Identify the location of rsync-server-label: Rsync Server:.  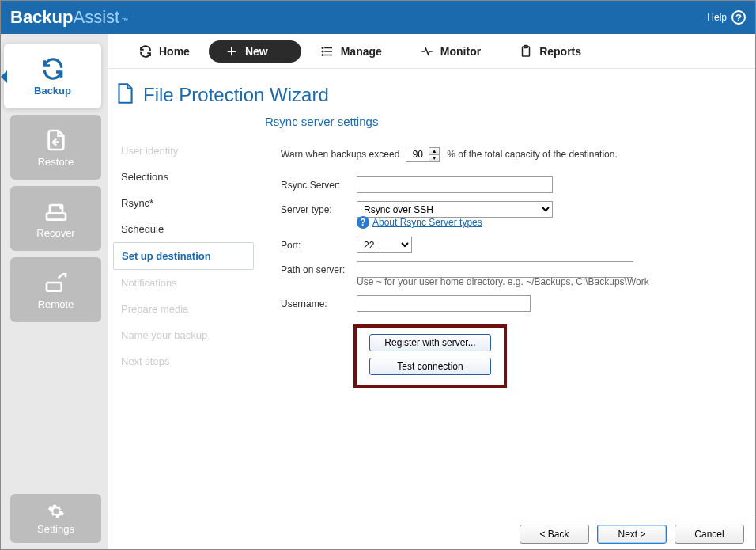
(319, 185).